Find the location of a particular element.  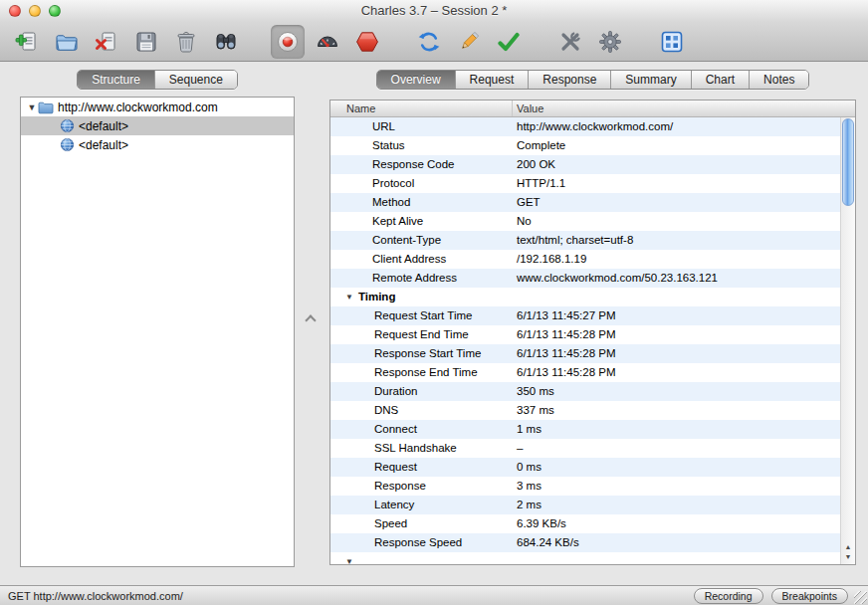

tab-notes: Notes is located at coordinates (778, 80).